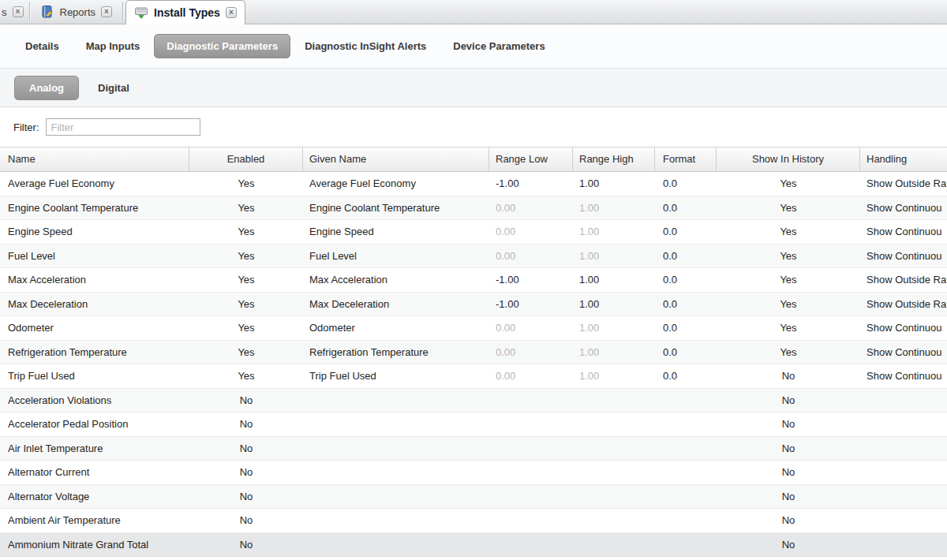 This screenshot has width=947, height=560. I want to click on cell-given-name: Fuel Level, so click(396, 256).